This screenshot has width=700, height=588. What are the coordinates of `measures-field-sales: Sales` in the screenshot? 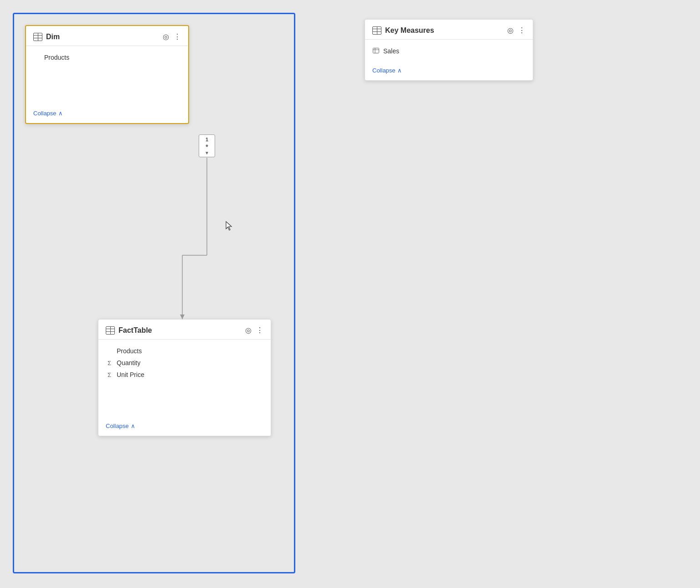 It's located at (449, 51).